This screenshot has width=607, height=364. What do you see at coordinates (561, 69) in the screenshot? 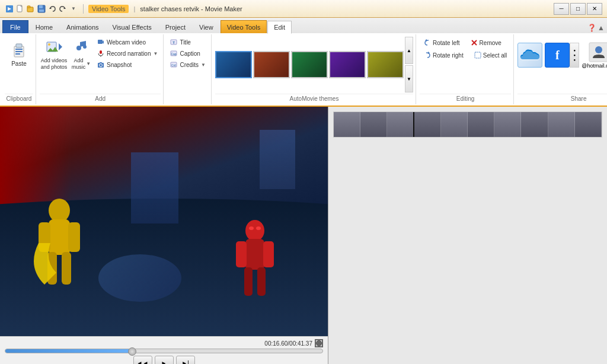
I see `share-group: f ●●● @hotmail.com` at bounding box center [561, 69].